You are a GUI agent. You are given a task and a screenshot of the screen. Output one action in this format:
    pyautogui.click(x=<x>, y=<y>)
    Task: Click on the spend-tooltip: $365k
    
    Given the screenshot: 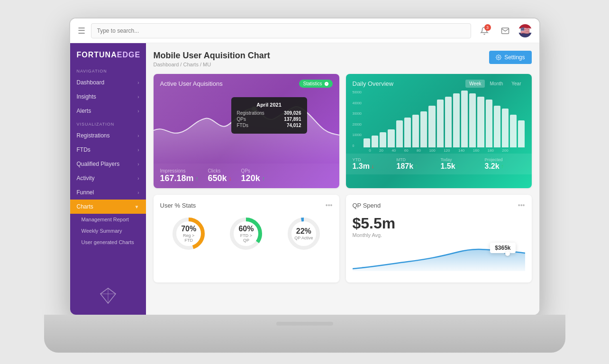 What is the action you would take?
    pyautogui.click(x=502, y=248)
    